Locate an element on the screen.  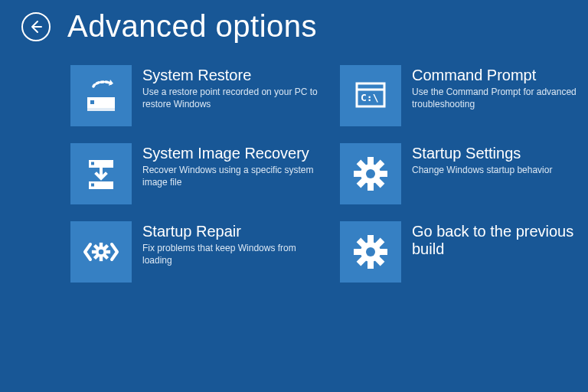
tile-go-back-previous-build: Go back to the previous build is located at coordinates (464, 252).